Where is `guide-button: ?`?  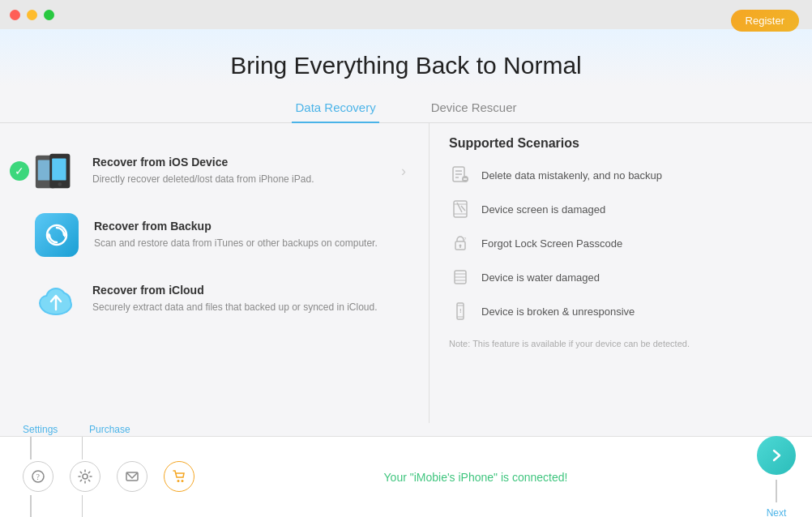
guide-button: ? is located at coordinates (38, 476).